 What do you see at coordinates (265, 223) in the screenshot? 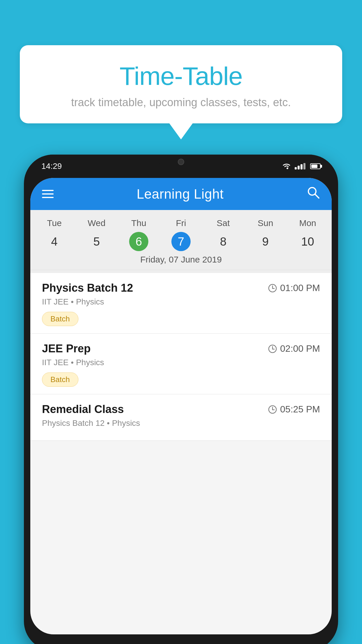
I see `day-label-sun: Sun` at bounding box center [265, 223].